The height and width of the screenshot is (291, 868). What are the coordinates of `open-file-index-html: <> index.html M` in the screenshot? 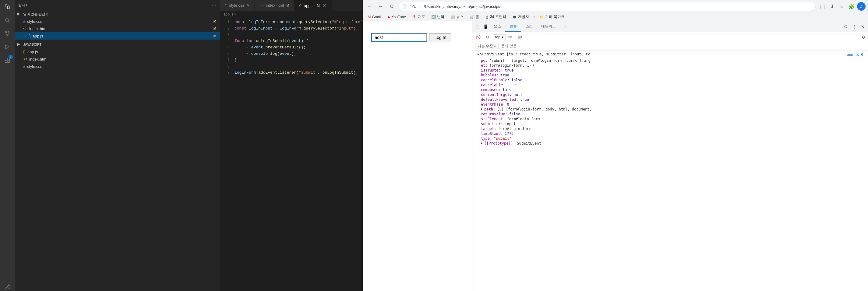 It's located at (117, 29).